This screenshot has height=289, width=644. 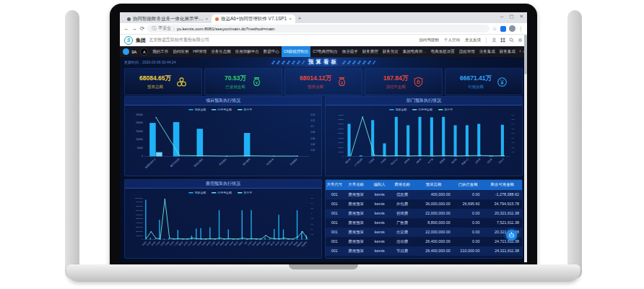 What do you see at coordinates (296, 52) in the screenshot?
I see `nav-item: C6财税控制台` at bounding box center [296, 52].